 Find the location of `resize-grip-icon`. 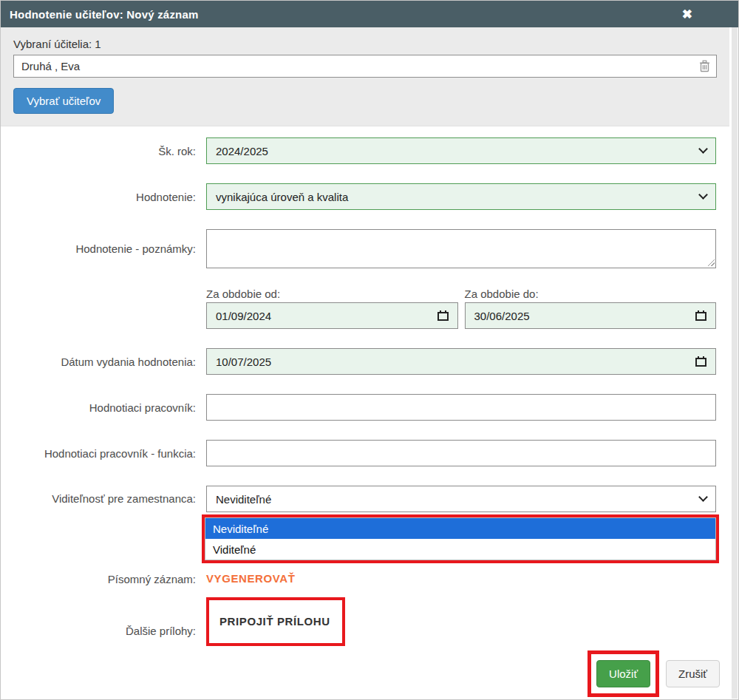

resize-grip-icon is located at coordinates (711, 262).